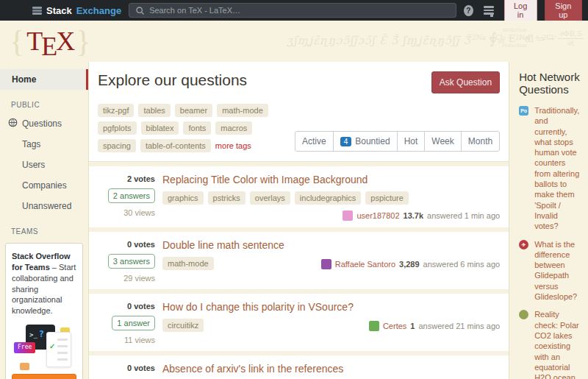 The height and width of the screenshot is (379, 588). What do you see at coordinates (412, 326) in the screenshot?
I see `reputation: 1` at bounding box center [412, 326].